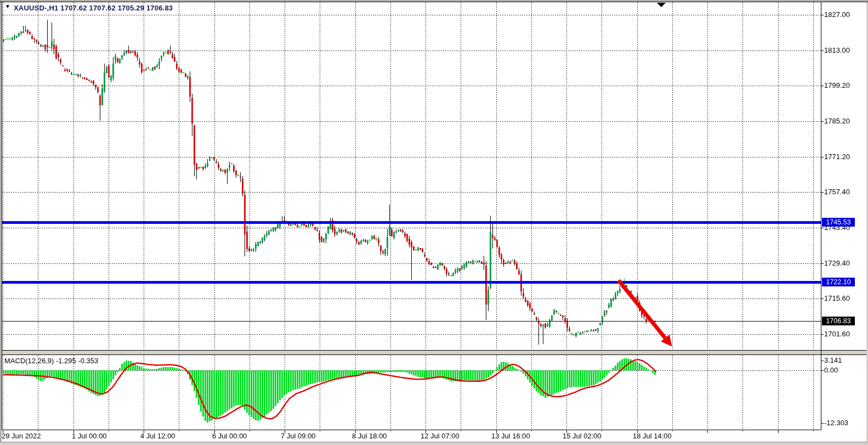  I want to click on chart-title: XAUUSD-,H1 1707.62 1707.62 1705.29 1706.…, so click(93, 8).